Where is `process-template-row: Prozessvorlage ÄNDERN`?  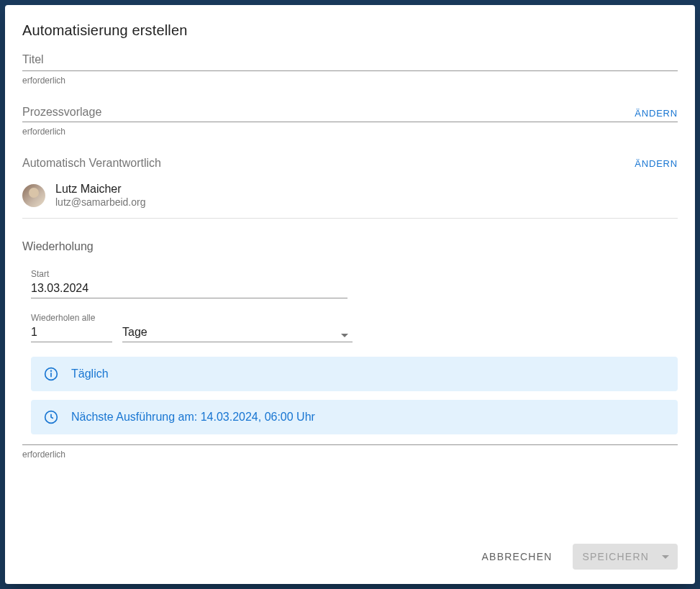 process-template-row: Prozessvorlage ÄNDERN is located at coordinates (350, 114).